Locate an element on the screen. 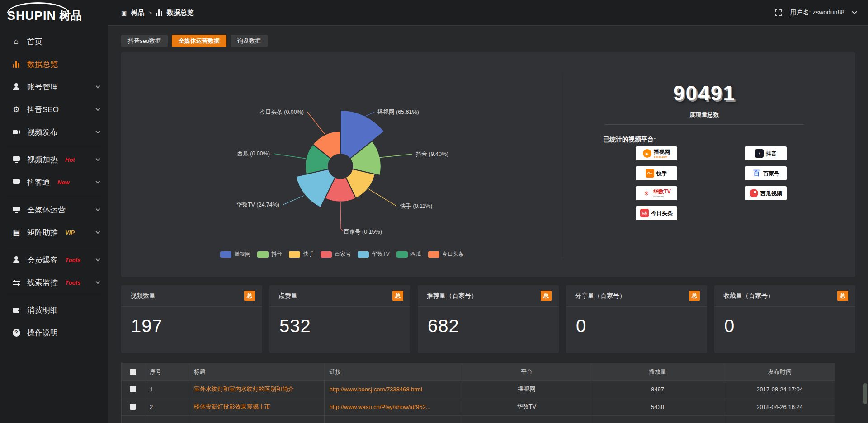 The width and height of the screenshot is (868, 423). pie-slice-华数TV is located at coordinates (316, 188).